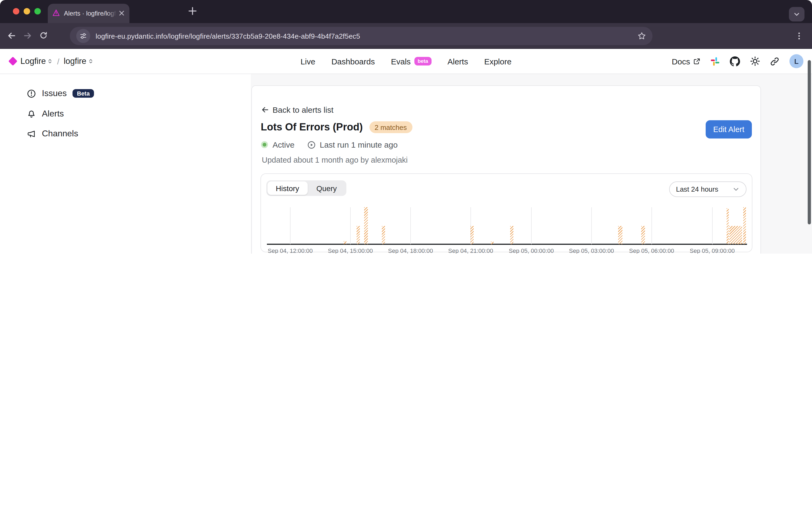  What do you see at coordinates (290, 250) in the screenshot?
I see `x-tick-label: Sep 04, 12:00:00` at bounding box center [290, 250].